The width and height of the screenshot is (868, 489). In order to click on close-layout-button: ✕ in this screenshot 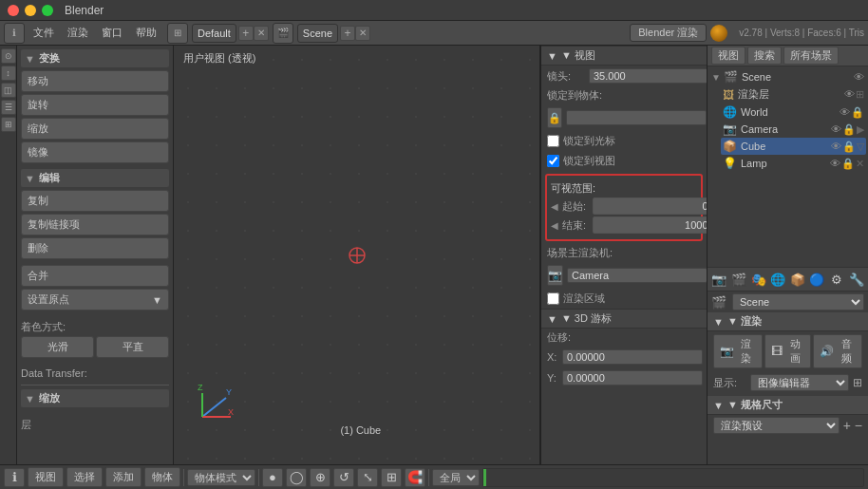, I will do `click(261, 33)`.